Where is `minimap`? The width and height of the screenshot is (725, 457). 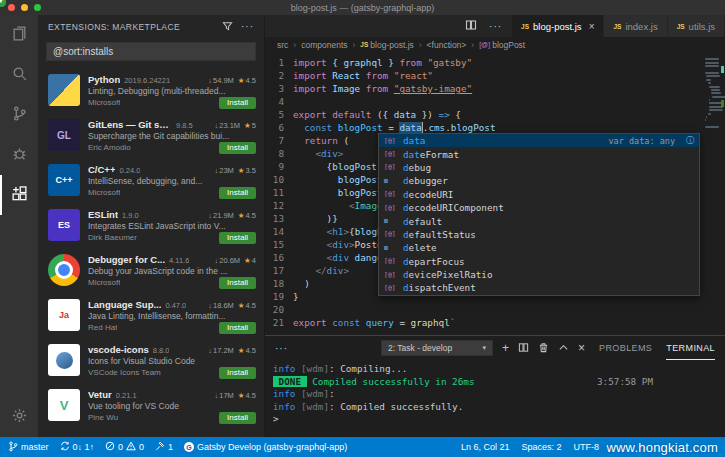
minimap is located at coordinates (714, 194).